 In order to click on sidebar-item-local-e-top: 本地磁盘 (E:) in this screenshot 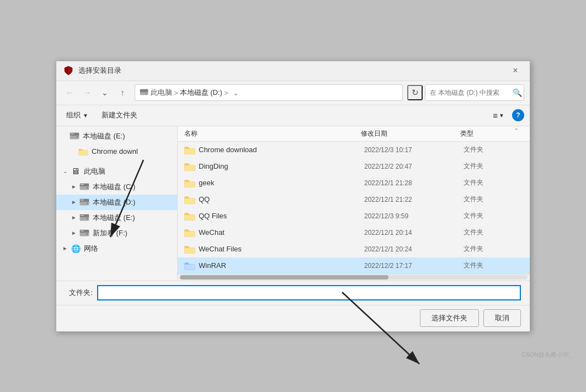, I will do `click(117, 136)`.